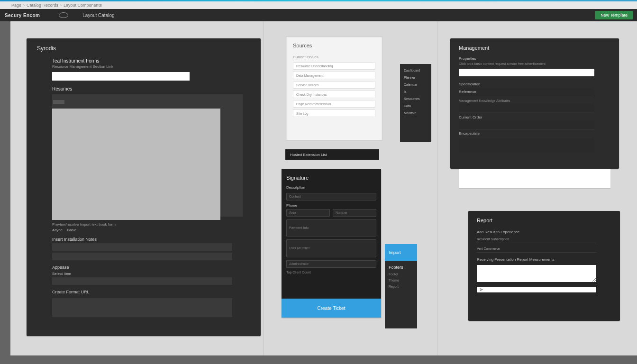 The width and height of the screenshot is (637, 364). I want to click on helper-text: Click on a basic content request a more …, so click(535, 64).